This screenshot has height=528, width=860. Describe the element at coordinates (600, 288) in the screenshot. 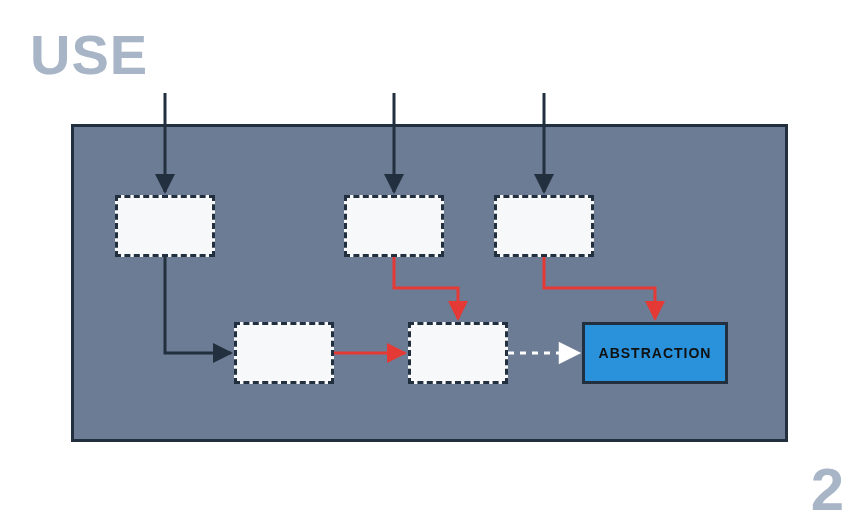

I see `arrow-c-to-f` at that location.